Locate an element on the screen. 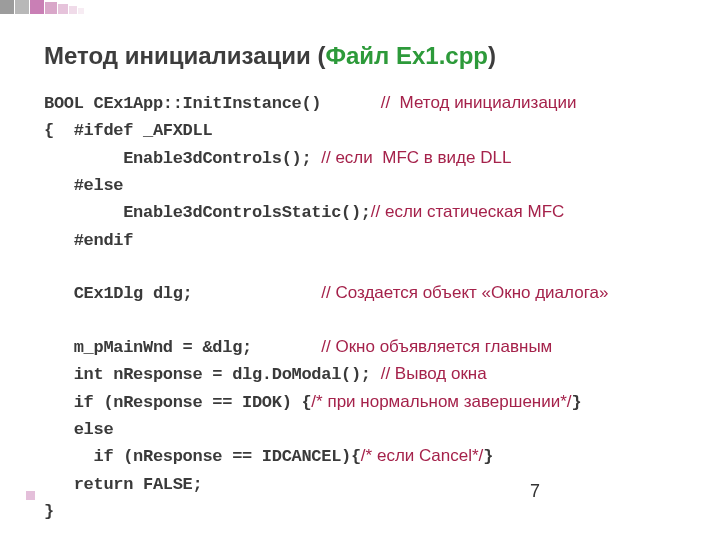  page-number: 7 is located at coordinates (535, 492).